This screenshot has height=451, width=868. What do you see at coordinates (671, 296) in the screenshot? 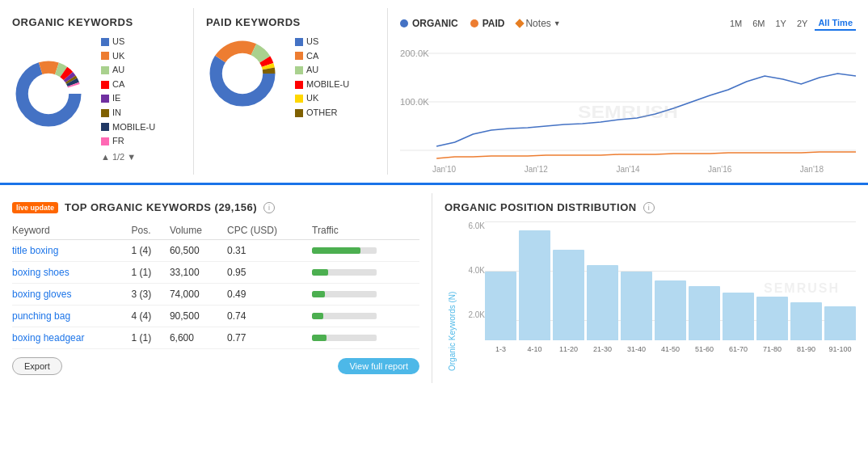
I see `bars-area: SEMRUSH 1-34-1011-2021-3031-4041-5051-60…` at bounding box center [671, 296].